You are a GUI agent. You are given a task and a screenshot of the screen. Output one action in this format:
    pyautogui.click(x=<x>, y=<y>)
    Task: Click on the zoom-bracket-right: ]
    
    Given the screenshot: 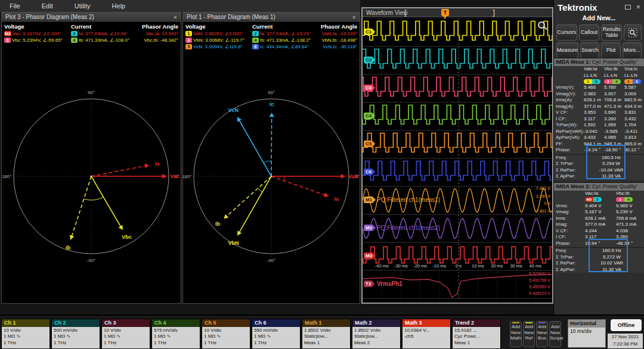 What is the action you would take?
    pyautogui.click(x=494, y=13)
    